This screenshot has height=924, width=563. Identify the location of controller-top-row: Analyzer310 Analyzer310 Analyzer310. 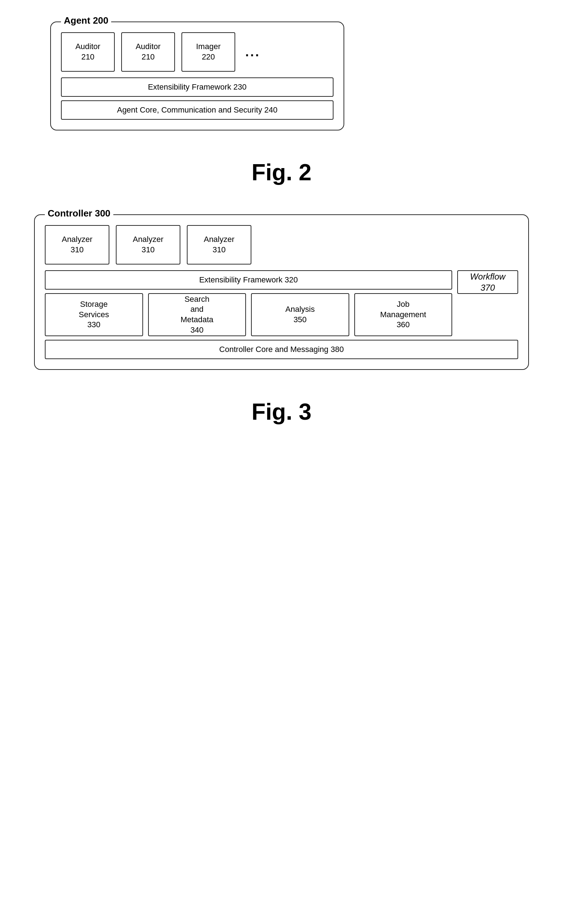
(281, 244).